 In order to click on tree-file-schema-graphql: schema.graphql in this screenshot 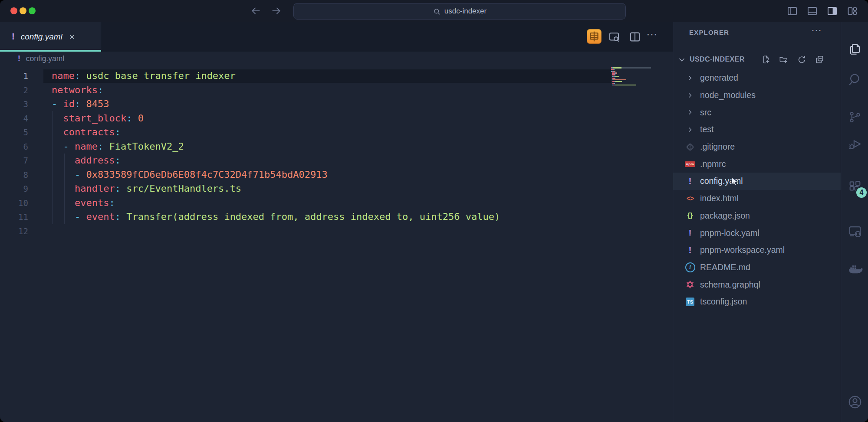, I will do `click(757, 285)`.